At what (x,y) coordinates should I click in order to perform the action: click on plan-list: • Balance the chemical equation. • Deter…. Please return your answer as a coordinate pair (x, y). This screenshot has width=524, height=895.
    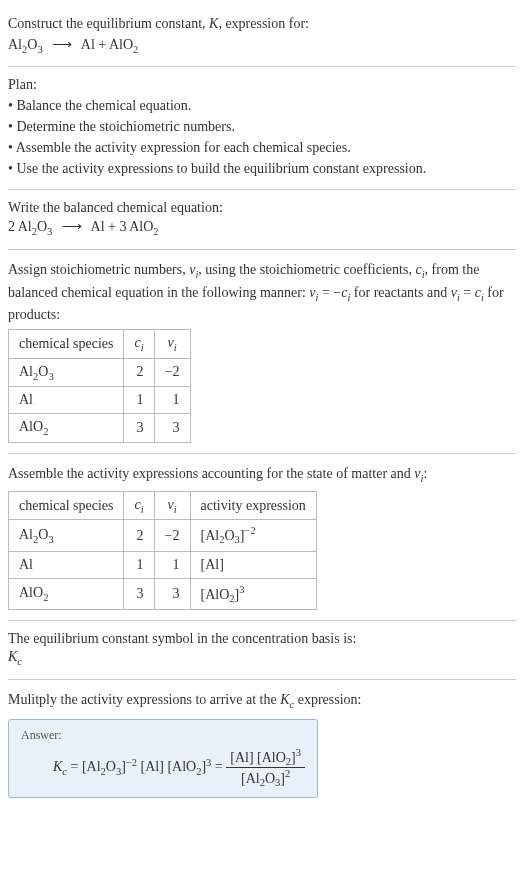
    Looking at the image, I should click on (262, 137).